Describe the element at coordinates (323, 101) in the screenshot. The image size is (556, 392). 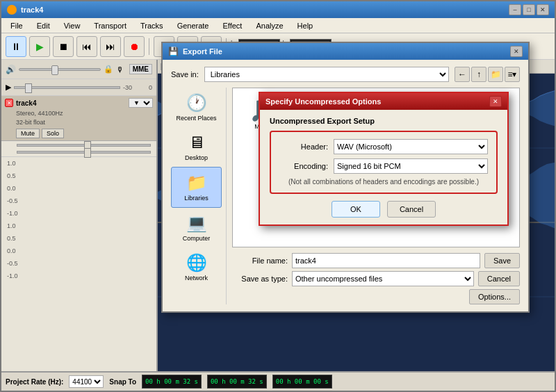
I see `uncomp-title-text: Specify Uncompressed Options` at that location.